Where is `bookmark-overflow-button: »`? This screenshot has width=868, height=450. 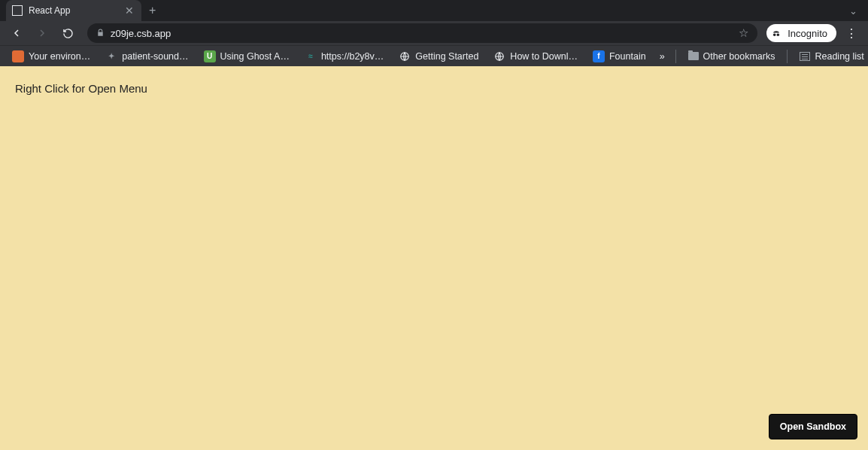 bookmark-overflow-button: » is located at coordinates (662, 56).